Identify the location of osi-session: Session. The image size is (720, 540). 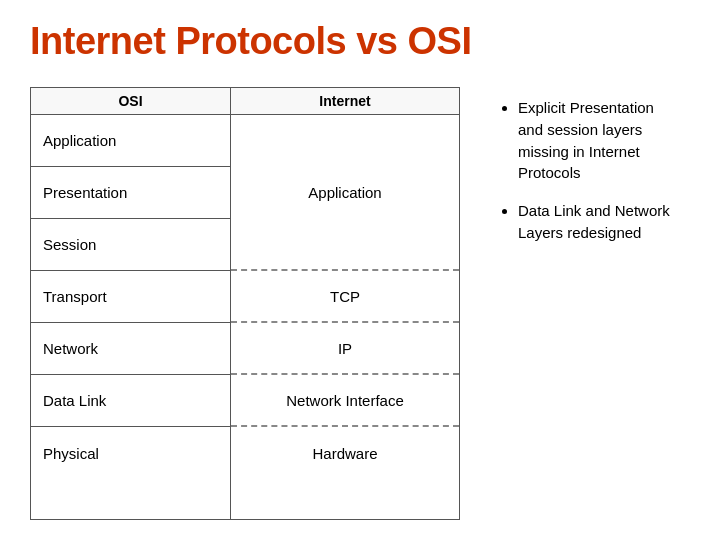
(130, 245).